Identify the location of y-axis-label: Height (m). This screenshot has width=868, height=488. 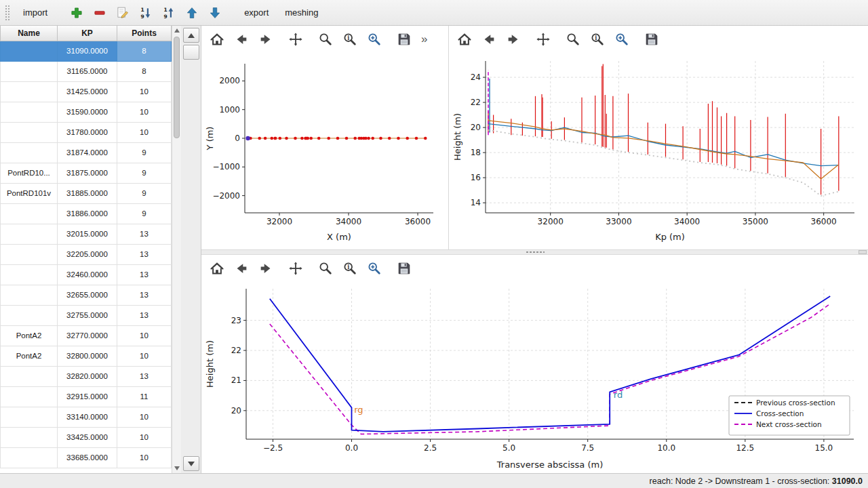
(210, 364).